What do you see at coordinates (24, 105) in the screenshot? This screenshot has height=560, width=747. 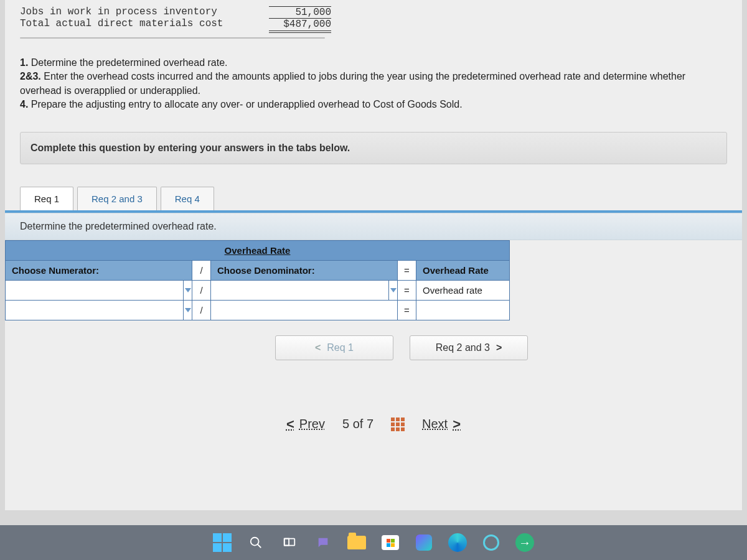 I see `instr-num: 4.` at bounding box center [24, 105].